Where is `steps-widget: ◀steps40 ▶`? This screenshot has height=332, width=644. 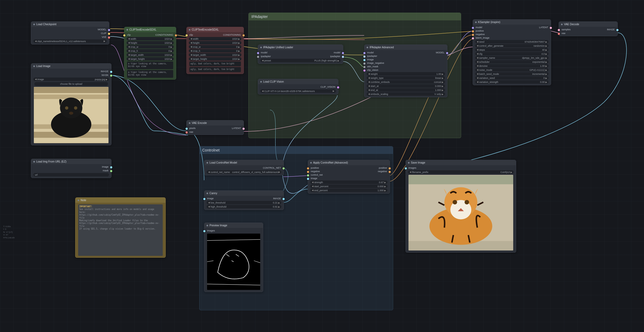
steps-widget: ◀steps40 ▶ is located at coordinates (512, 50).